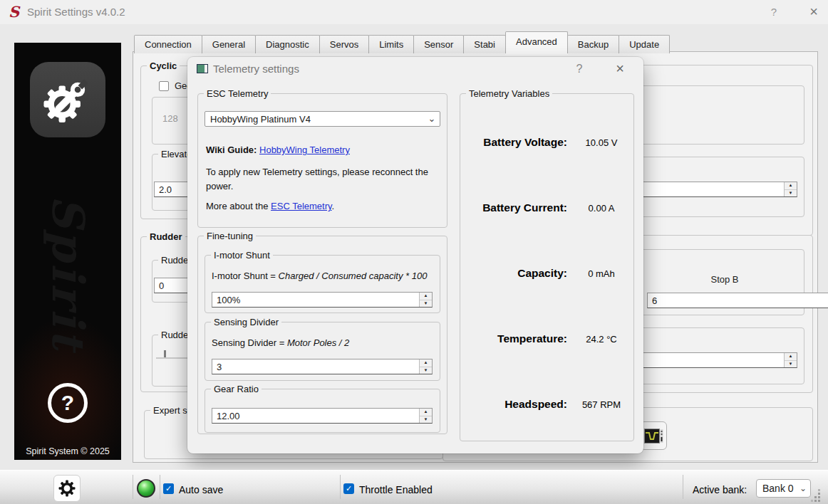  I want to click on temperature-label: Temperature:, so click(517, 339).